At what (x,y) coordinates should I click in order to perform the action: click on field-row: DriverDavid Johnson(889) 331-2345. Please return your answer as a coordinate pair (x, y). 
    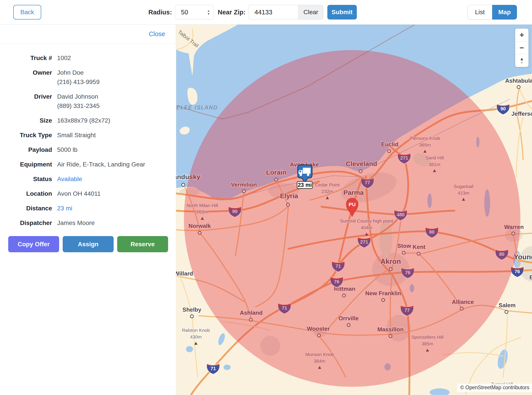
    Looking at the image, I should click on (86, 101).